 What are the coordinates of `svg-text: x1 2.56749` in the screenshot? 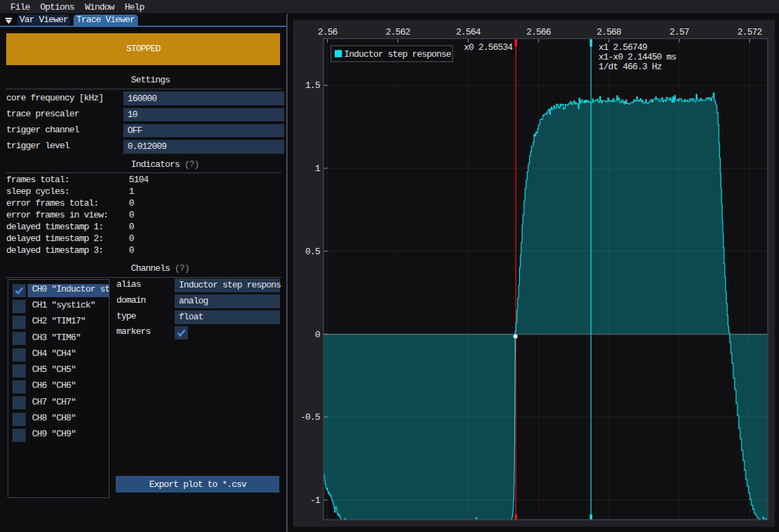 It's located at (623, 47).